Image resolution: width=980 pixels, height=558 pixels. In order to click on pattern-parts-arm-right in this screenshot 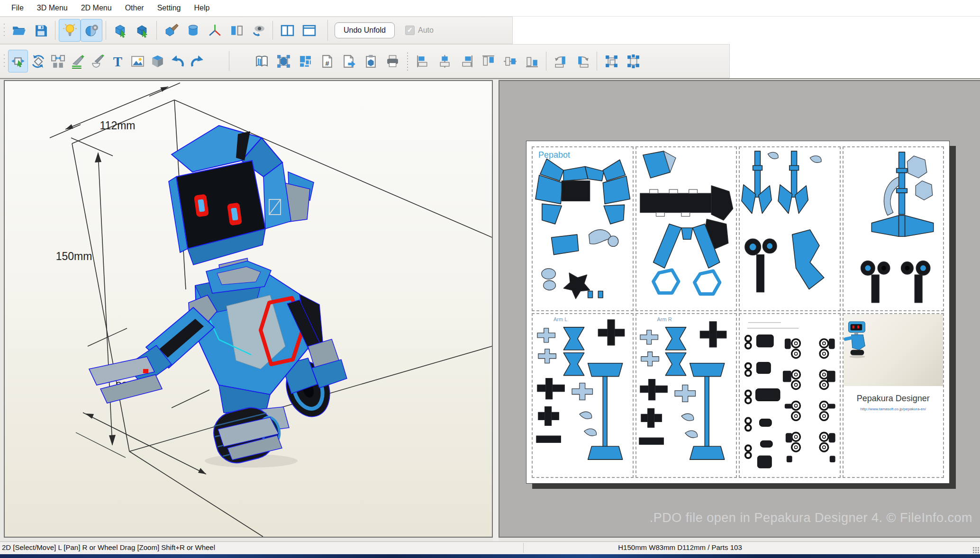, I will do `click(686, 396)`.